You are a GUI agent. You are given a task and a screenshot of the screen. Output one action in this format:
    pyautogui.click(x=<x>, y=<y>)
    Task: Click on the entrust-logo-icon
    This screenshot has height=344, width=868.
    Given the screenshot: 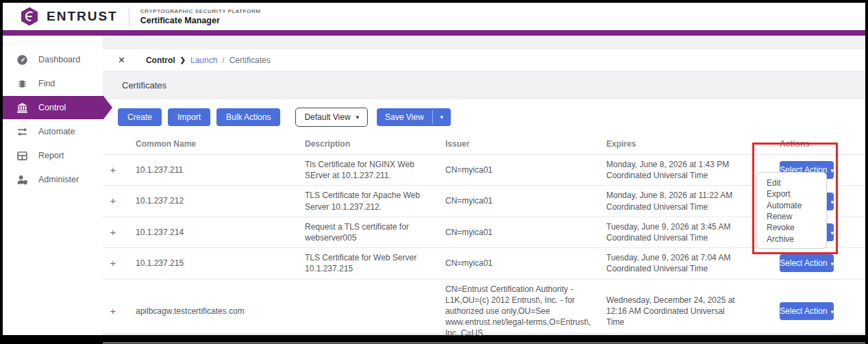 What is the action you would take?
    pyautogui.click(x=29, y=16)
    